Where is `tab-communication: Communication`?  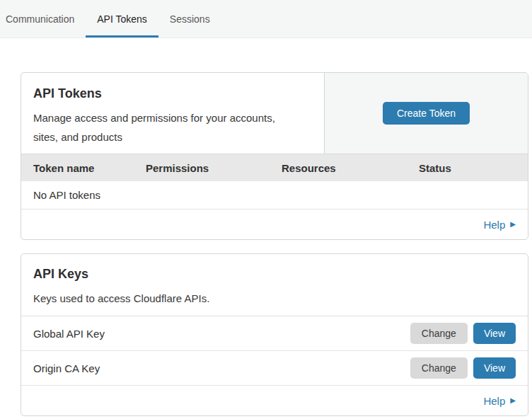
tab-communication: Communication is located at coordinates (42, 18).